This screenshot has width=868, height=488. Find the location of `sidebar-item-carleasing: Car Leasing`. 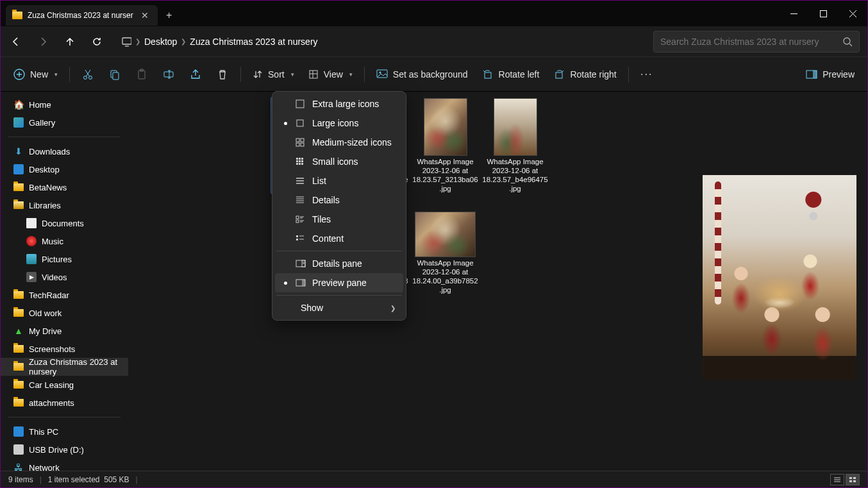

sidebar-item-carleasing: Car Leasing is located at coordinates (64, 385).